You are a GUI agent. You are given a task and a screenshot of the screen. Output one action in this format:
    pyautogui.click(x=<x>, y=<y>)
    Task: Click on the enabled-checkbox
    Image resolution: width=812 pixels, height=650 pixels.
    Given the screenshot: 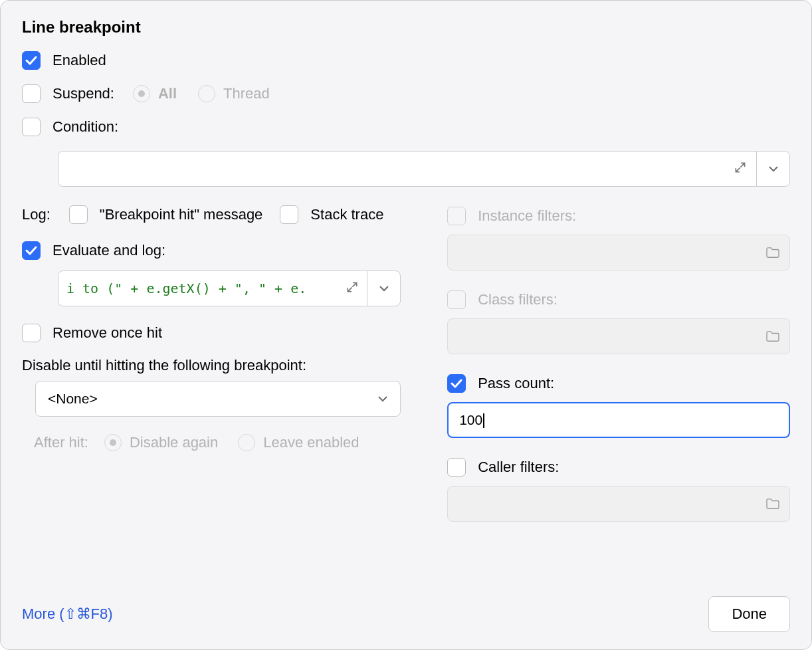 What is the action you would take?
    pyautogui.click(x=31, y=60)
    